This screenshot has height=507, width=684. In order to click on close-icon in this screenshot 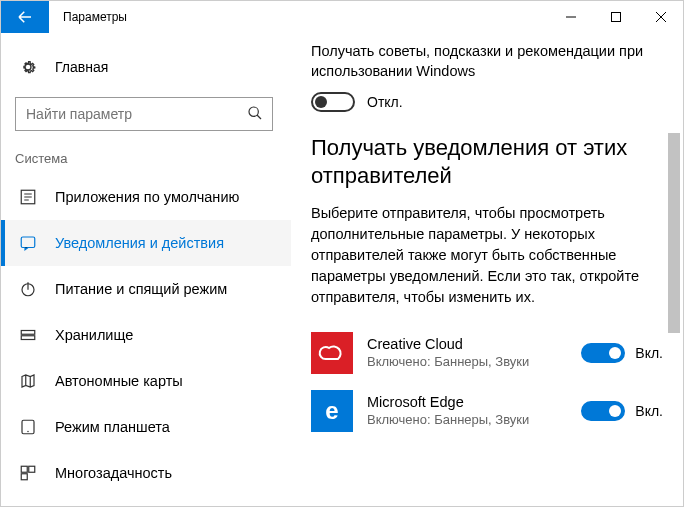, I will do `click(661, 17)`.